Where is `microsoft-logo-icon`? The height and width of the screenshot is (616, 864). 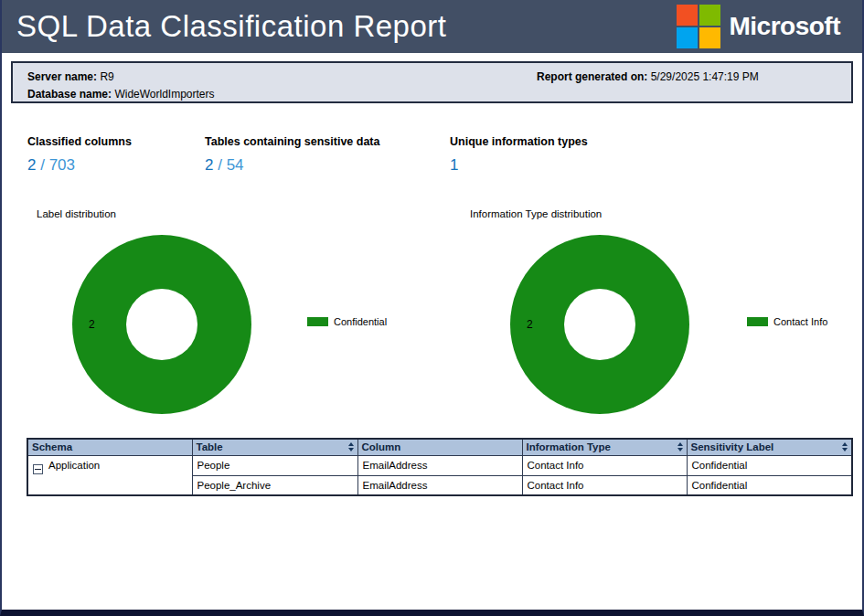
microsoft-logo-icon is located at coordinates (699, 27).